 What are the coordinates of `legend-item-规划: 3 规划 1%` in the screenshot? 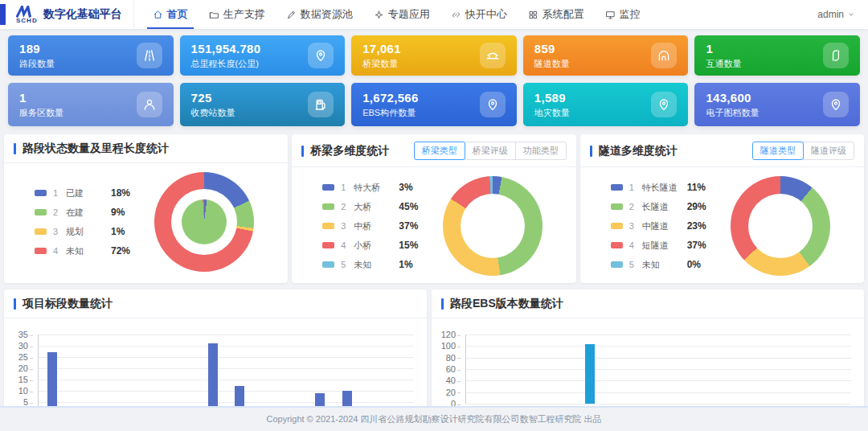 It's located at (82, 232).